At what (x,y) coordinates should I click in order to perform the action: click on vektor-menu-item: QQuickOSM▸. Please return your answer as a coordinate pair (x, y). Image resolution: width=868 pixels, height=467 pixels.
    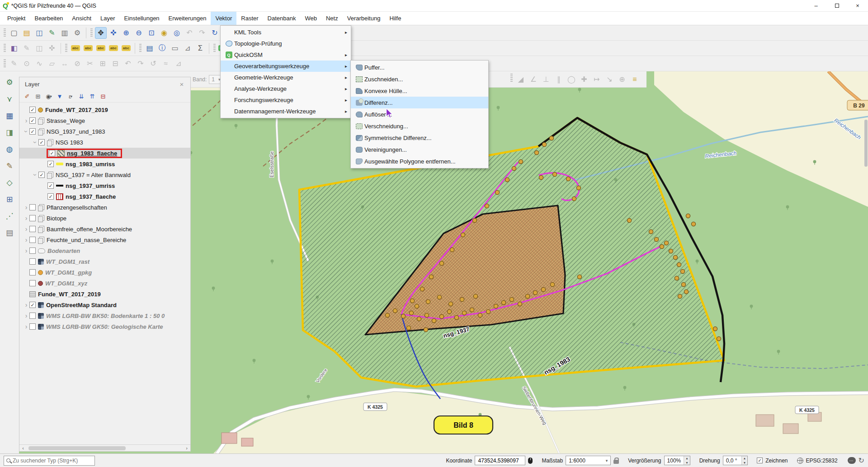
    Looking at the image, I should click on (286, 55).